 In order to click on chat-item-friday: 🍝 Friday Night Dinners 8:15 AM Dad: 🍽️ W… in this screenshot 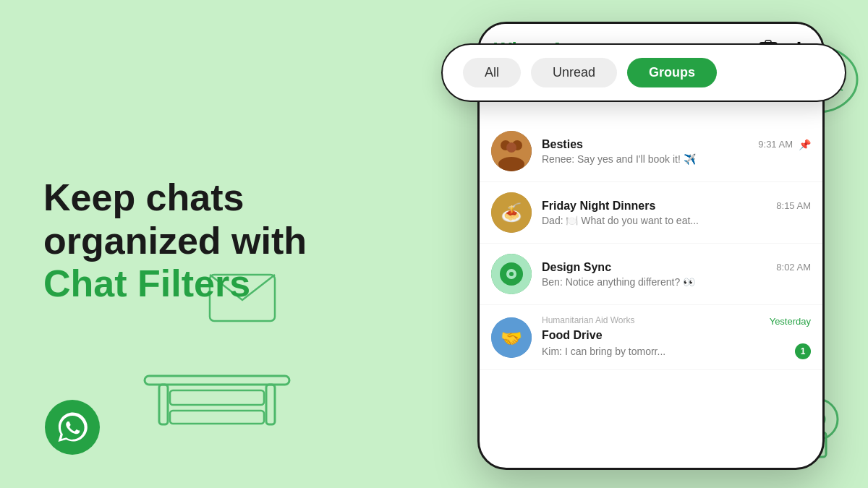, I will do `click(651, 213)`.